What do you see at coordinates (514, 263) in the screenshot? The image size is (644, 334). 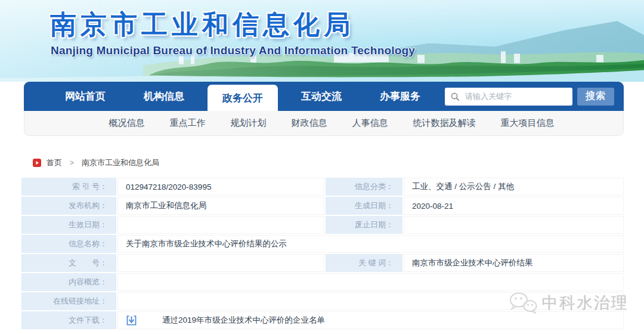 I see `keywords-value: 南京市市级企业技术中心评价结果` at bounding box center [514, 263].